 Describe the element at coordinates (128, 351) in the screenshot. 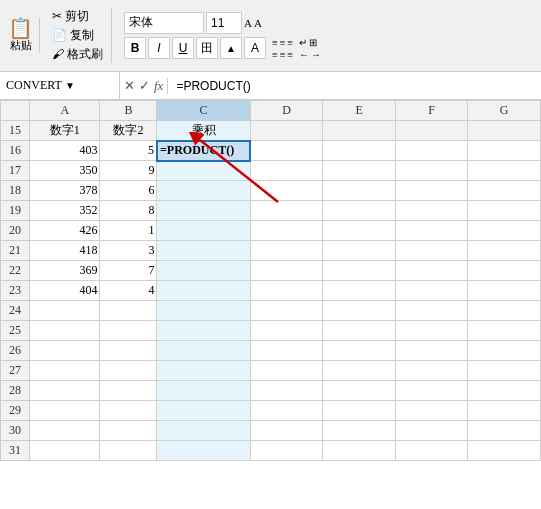

I see `cell-26-B` at that location.